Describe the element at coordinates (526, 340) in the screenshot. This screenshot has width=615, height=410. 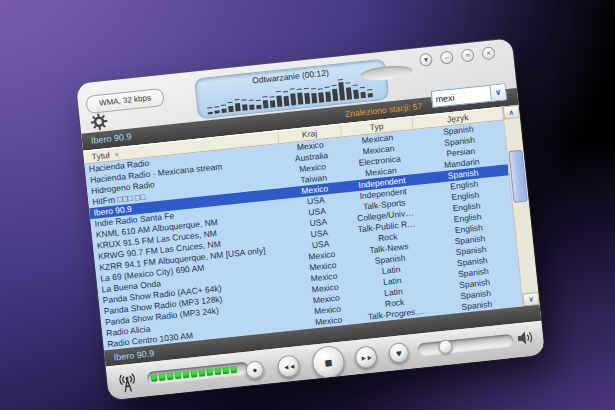
I see `speaker-icon` at that location.